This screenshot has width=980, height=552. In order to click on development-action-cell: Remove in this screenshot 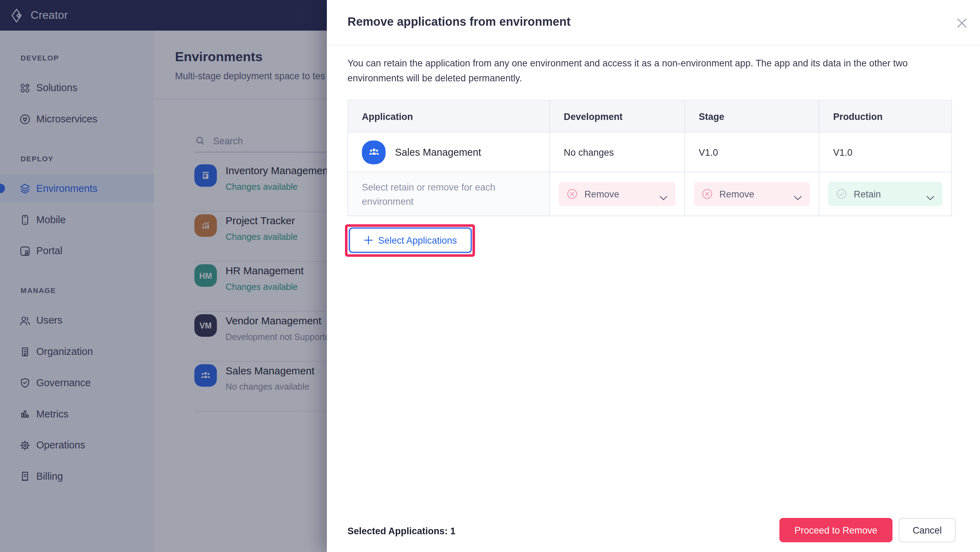, I will do `click(617, 194)`.